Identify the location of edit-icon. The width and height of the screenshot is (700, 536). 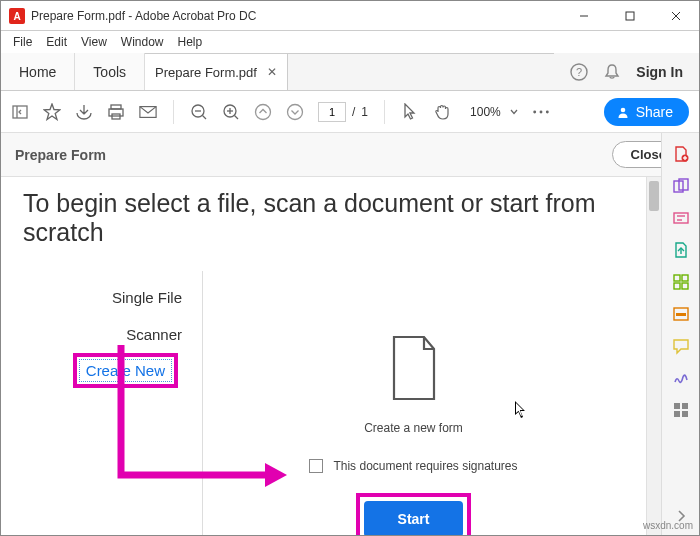
(681, 218).